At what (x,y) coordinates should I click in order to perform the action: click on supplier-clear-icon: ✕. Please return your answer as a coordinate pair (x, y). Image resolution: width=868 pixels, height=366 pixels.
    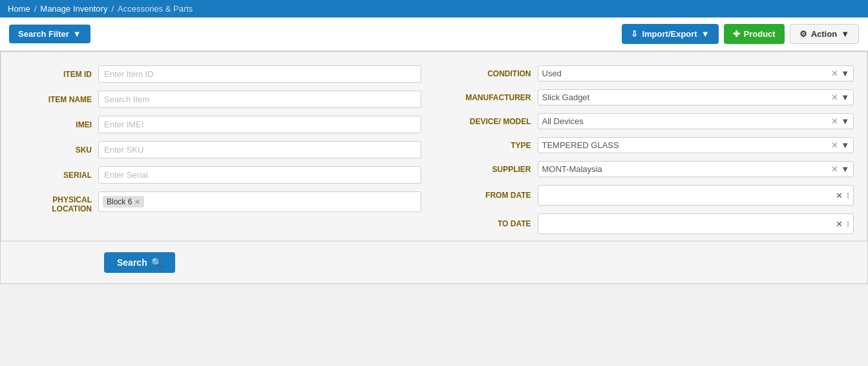
    Looking at the image, I should click on (835, 169).